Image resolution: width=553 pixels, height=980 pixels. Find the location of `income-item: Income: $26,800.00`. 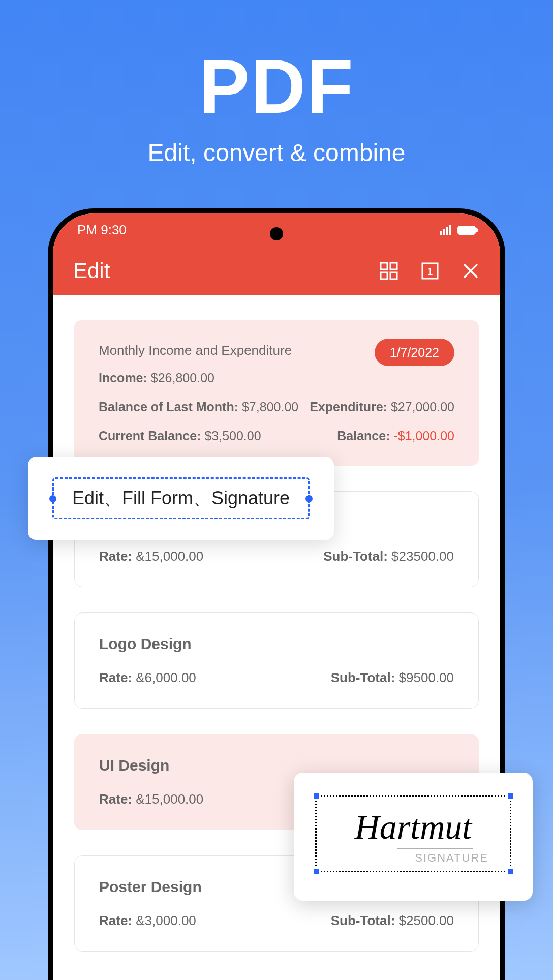

income-item: Income: $26,800.00 is located at coordinates (157, 378).